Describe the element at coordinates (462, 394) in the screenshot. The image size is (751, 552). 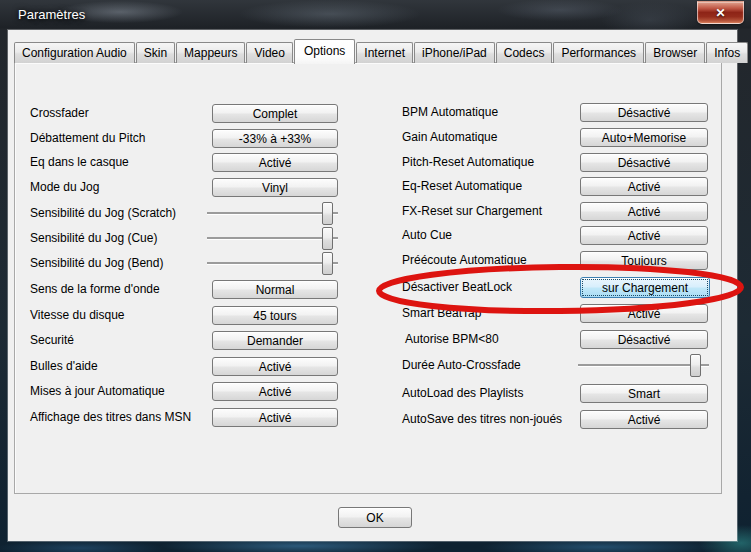
I see `option-label: AutoLoad des Playlists` at that location.